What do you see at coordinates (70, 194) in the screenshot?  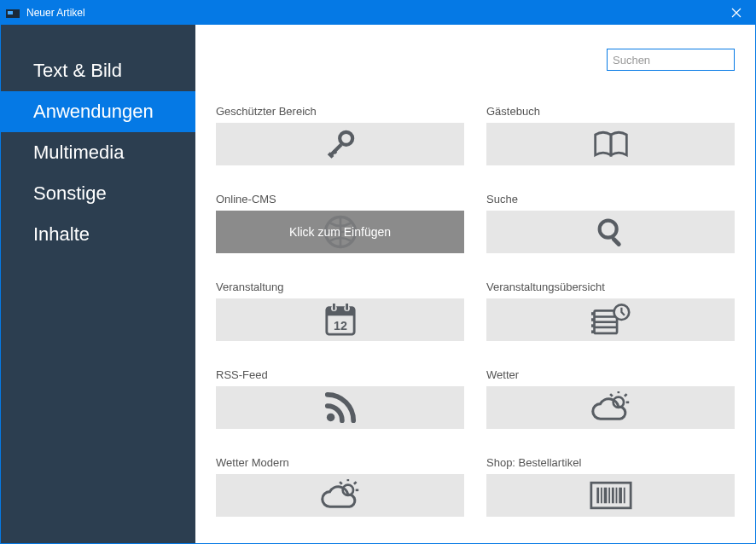 I see `nav-label: Sonstige` at bounding box center [70, 194].